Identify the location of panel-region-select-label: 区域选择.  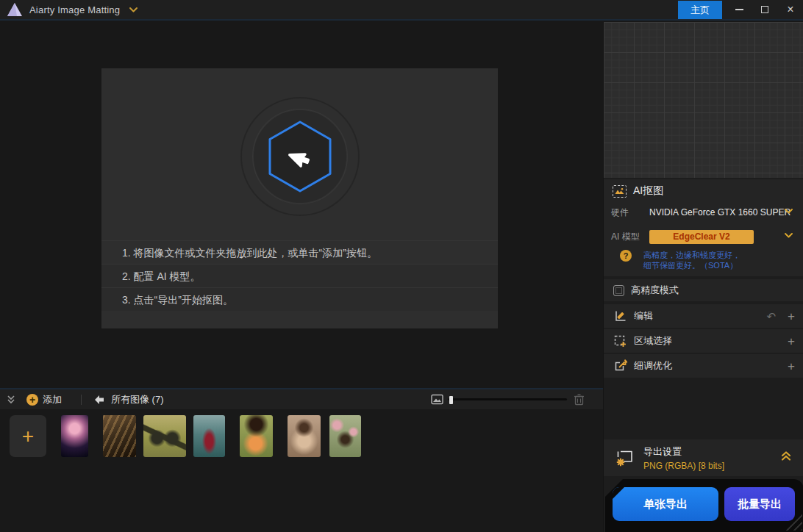
(653, 341).